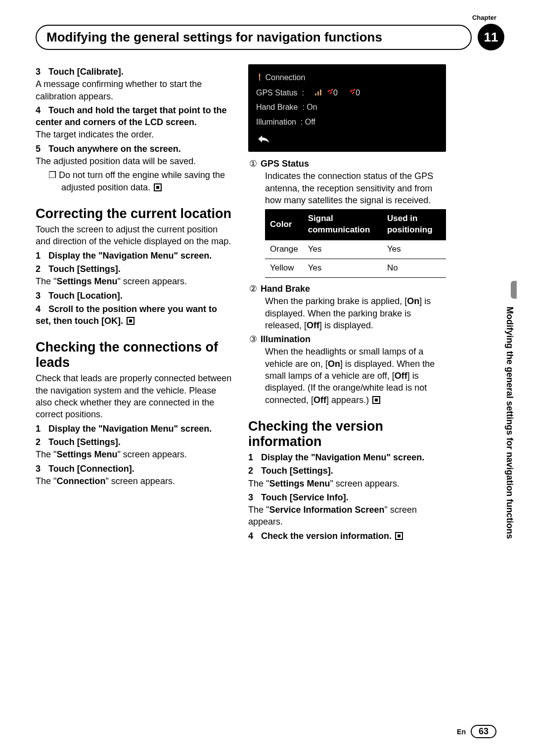 The image size is (534, 756). Describe the element at coordinates (134, 161) in the screenshot. I see `step-body: The adjusted position data will be saved…` at that location.